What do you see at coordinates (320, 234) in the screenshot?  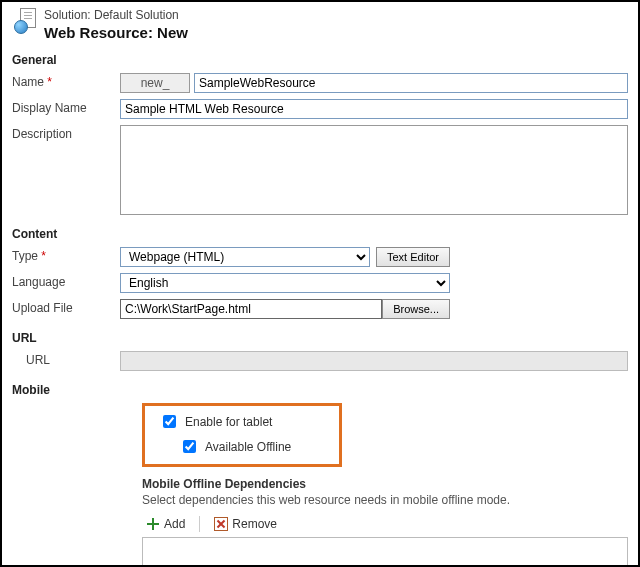 I see `section-content: Content` at bounding box center [320, 234].